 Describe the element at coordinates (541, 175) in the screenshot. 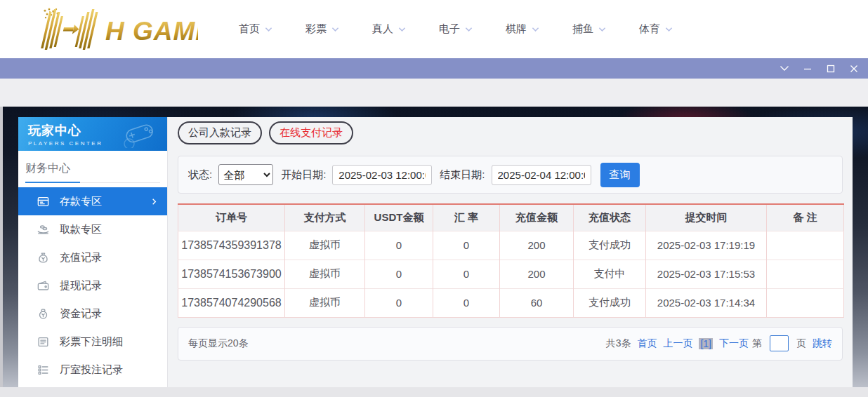

I see `end-date-input` at that location.